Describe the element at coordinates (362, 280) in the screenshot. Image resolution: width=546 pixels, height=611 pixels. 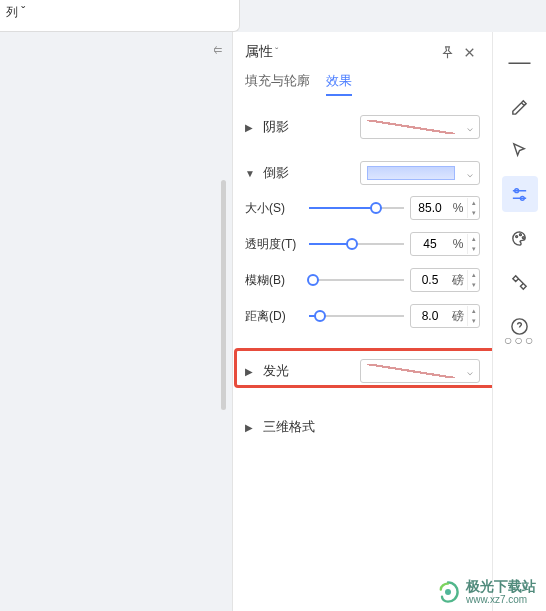
I see `blur-row: 模糊(B) 磅 ▴▾` at that location.